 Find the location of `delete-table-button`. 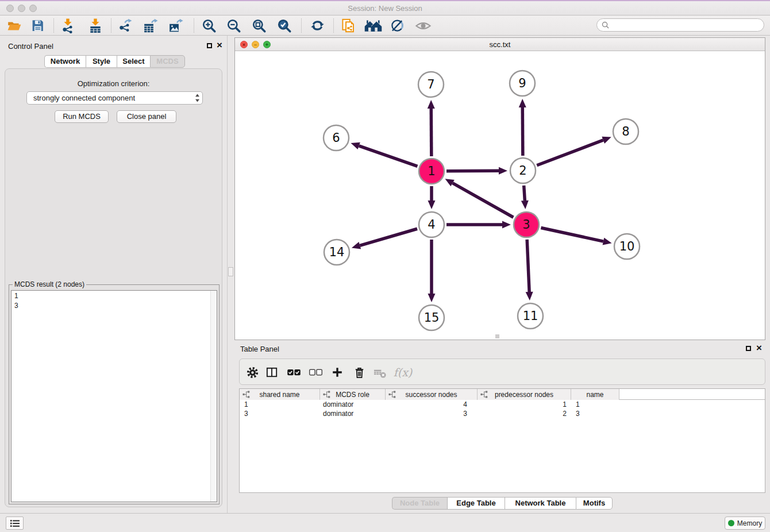

delete-table-button is located at coordinates (380, 372).